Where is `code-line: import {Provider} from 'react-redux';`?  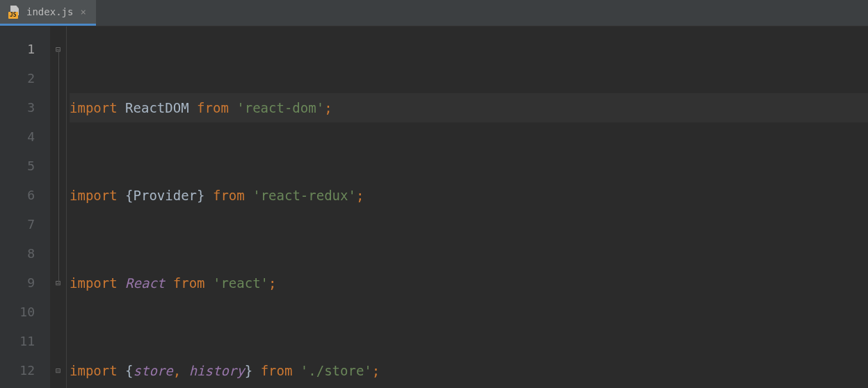 code-line: import {Provider} from 'react-redux'; is located at coordinates (469, 195).